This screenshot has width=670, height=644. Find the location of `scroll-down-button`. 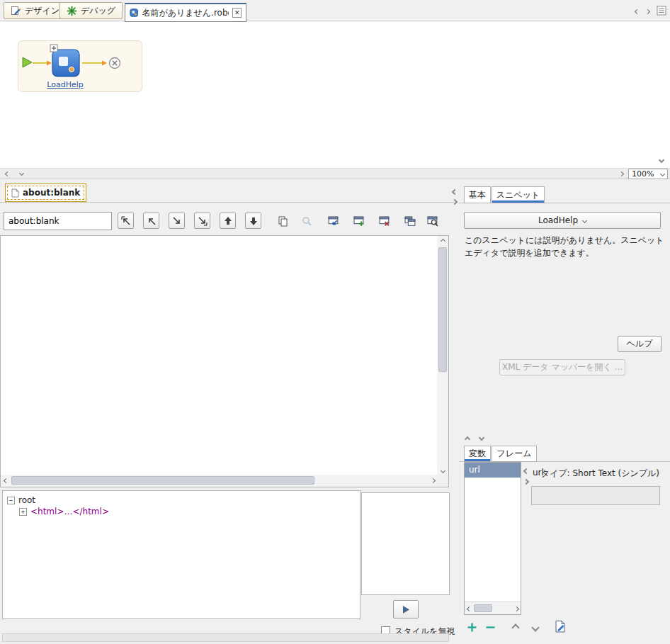

scroll-down-button is located at coordinates (443, 470).